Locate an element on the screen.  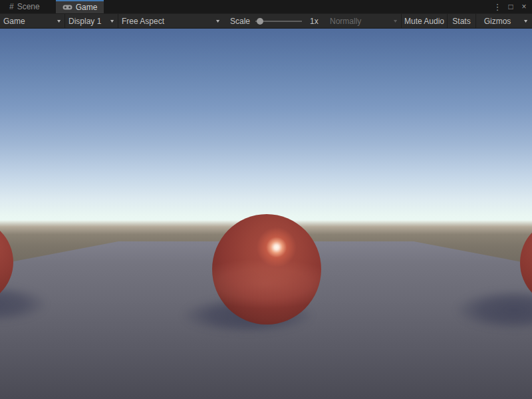
gamepad-icon is located at coordinates (68, 7).